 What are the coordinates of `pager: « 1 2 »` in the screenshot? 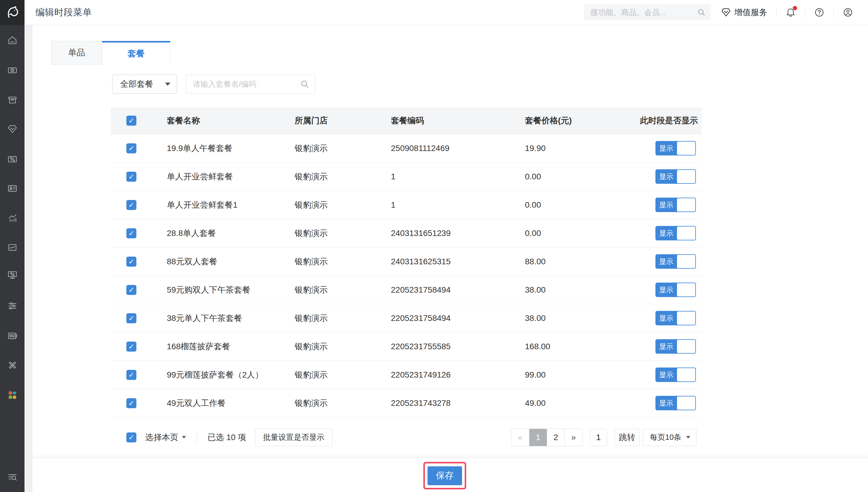 It's located at (547, 437).